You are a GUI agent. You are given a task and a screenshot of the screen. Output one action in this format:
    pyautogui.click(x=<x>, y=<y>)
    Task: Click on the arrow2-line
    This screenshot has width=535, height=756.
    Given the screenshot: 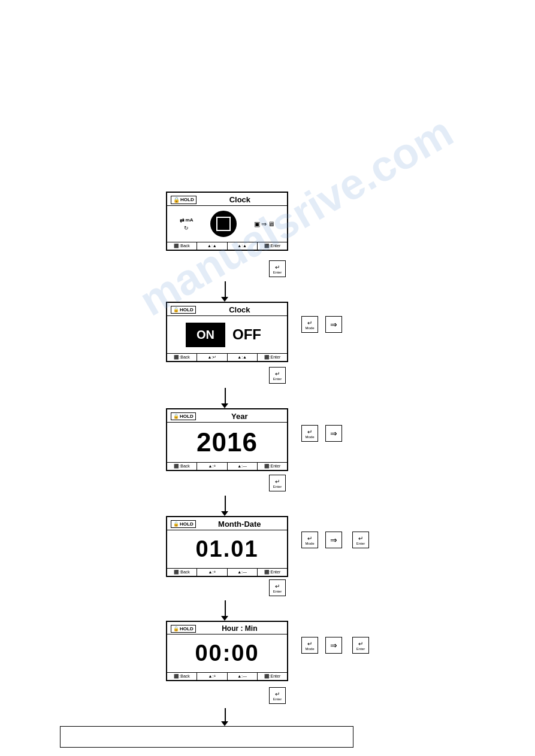 What is the action you would take?
    pyautogui.click(x=225, y=396)
    